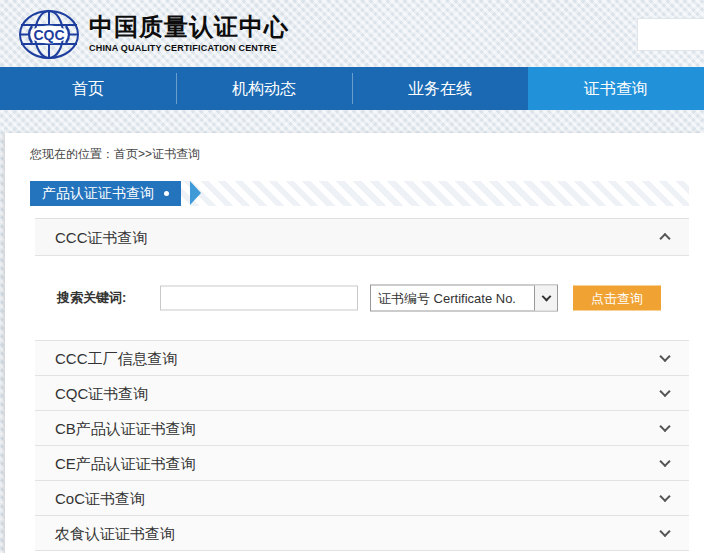  Describe the element at coordinates (189, 33) in the screenshot. I see `site-titles: 中国质量认证中心 CHINA QUALITY CERTIFICATION CEN…` at that location.